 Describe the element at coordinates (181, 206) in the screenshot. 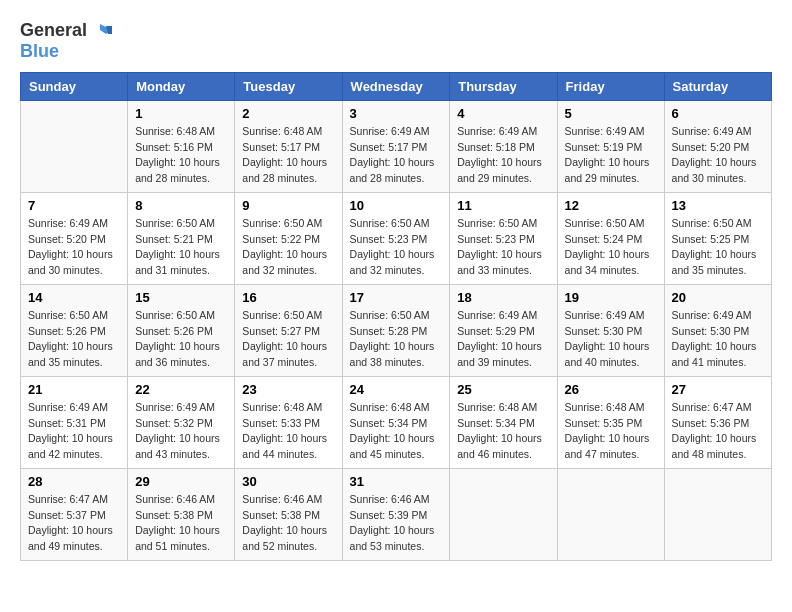

I see `day-number: 8` at that location.